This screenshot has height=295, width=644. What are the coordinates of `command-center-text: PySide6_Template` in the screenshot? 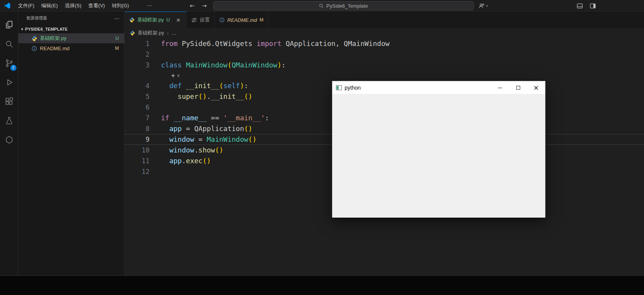 It's located at (347, 6).